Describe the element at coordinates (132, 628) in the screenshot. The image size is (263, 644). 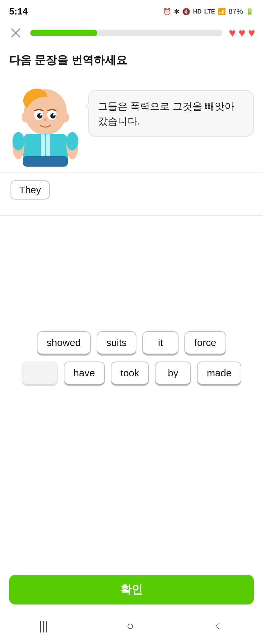
I see `bottom-nav: ||| ○ ﹤` at that location.